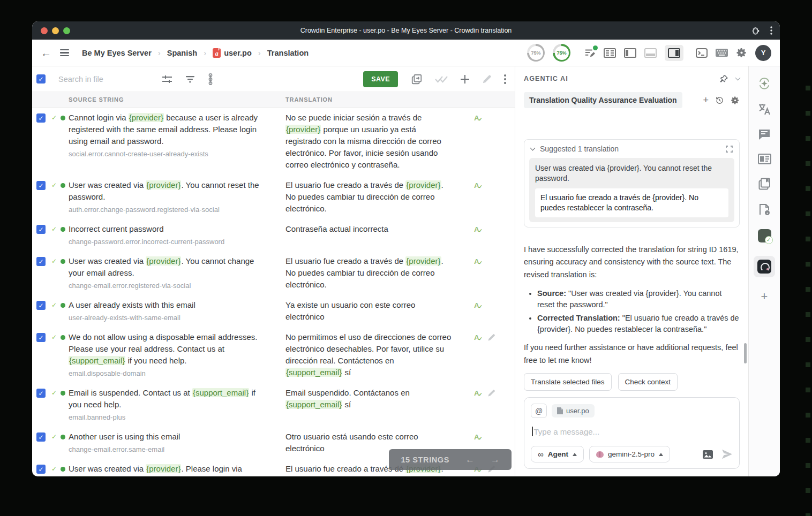 Image resolution: width=812 pixels, height=516 pixels. What do you see at coordinates (720, 101) in the screenshot?
I see `history-icon` at bounding box center [720, 101].